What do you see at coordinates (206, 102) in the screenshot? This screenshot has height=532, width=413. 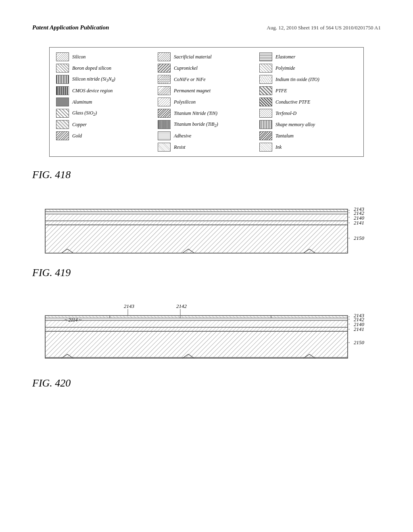 I see `legend-item-polysilicon: Polysilicon` at bounding box center [206, 102].